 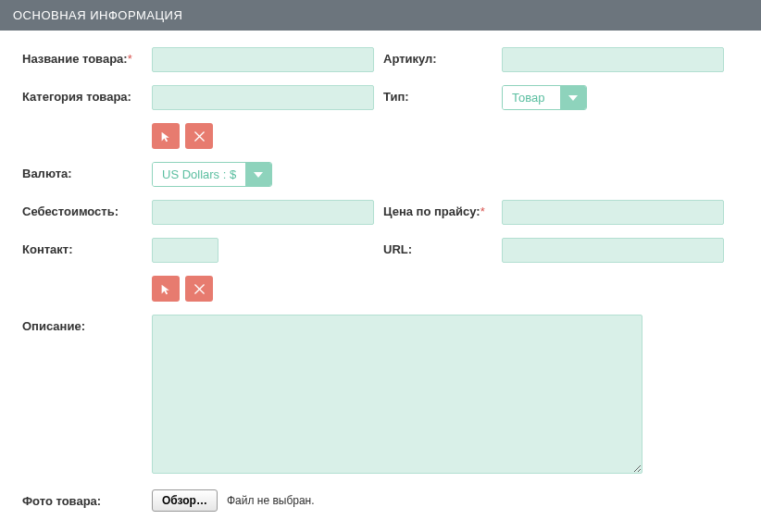 I want to click on cost-price-input, so click(x=263, y=213).